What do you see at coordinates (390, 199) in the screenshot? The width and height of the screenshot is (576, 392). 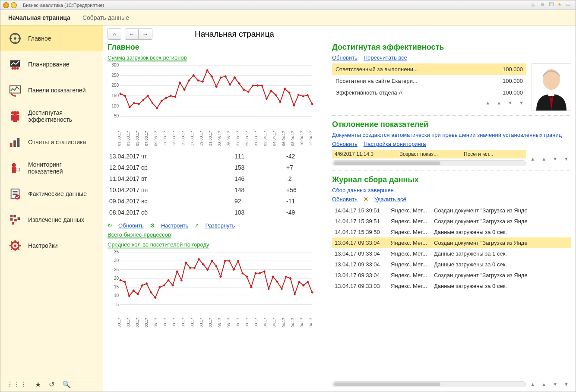 I see `log-delete-all-link: Удалить всё` at bounding box center [390, 199].